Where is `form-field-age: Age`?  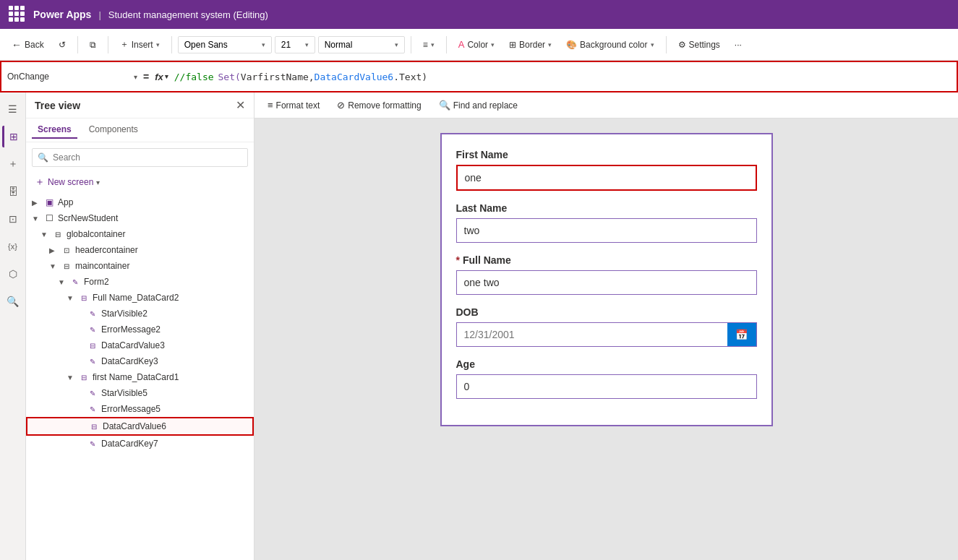
form-field-age: Age is located at coordinates (607, 379).